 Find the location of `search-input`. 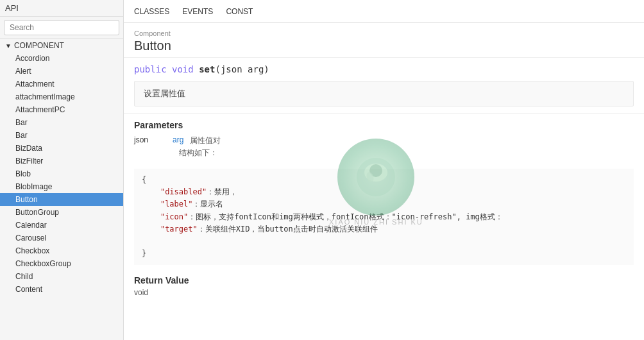

search-input is located at coordinates (62, 28).